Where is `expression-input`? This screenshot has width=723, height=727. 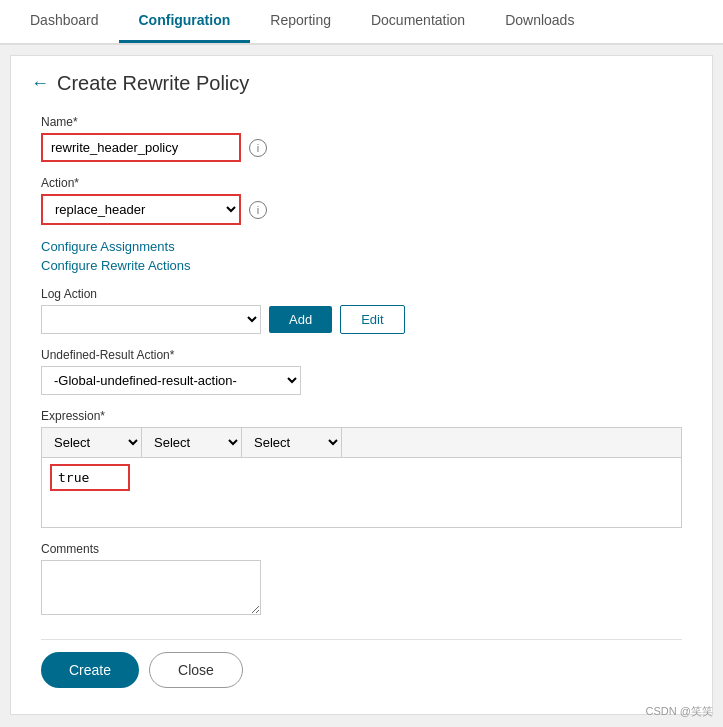
expression-input is located at coordinates (90, 478).